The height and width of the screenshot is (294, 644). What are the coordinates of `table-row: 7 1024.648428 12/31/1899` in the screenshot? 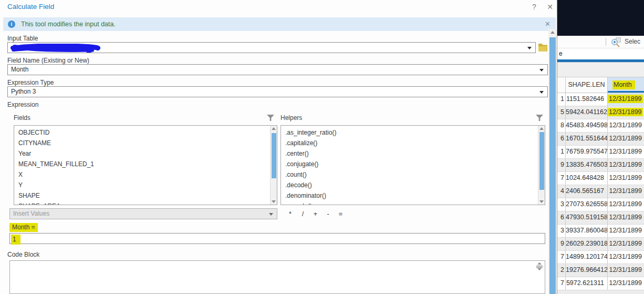 It's located at (601, 179).